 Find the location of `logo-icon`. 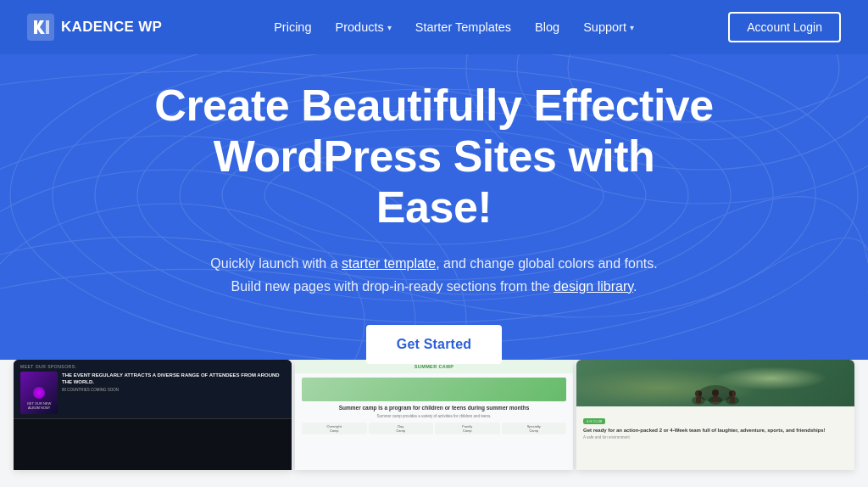

logo-icon is located at coordinates (41, 27).